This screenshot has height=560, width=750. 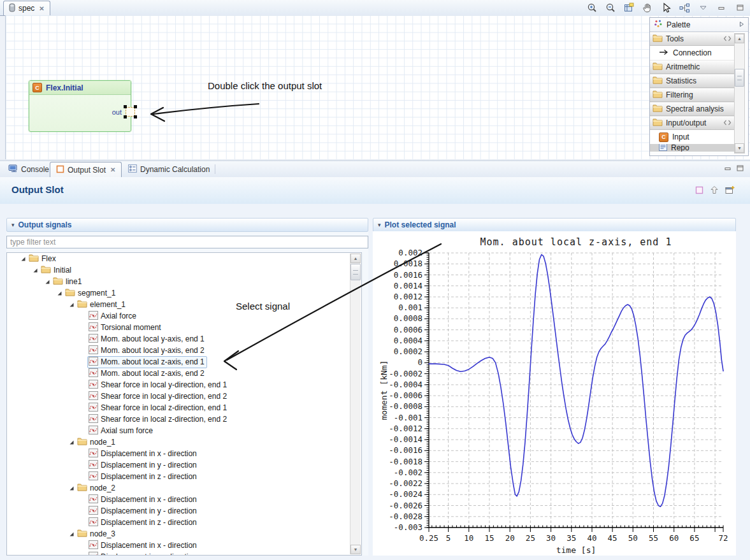 I want to click on tree-item: Axial force, so click(x=184, y=316).